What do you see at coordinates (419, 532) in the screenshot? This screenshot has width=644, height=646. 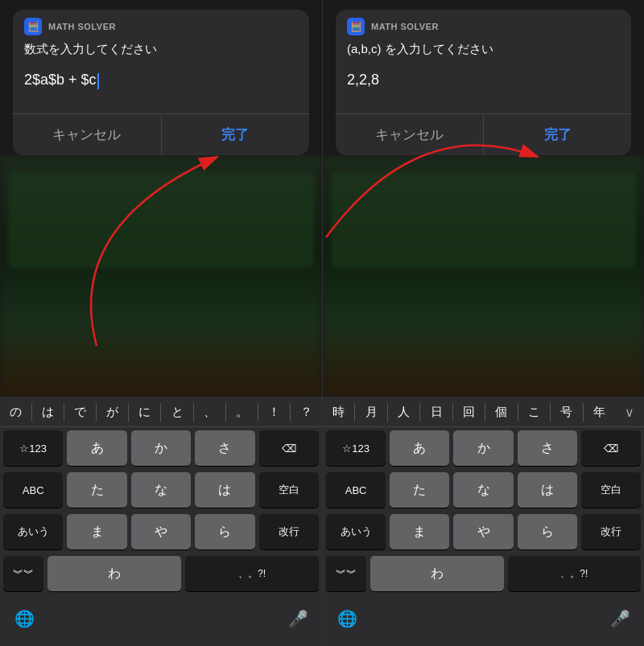 I see `right-key-ma: ま` at bounding box center [419, 532].